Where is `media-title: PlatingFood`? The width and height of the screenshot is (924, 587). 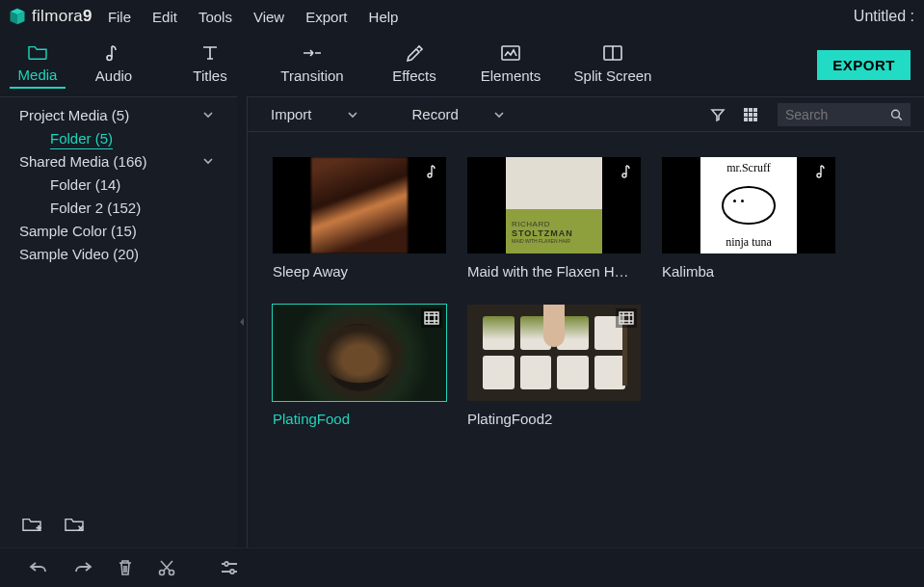
media-title: PlatingFood is located at coordinates (359, 418).